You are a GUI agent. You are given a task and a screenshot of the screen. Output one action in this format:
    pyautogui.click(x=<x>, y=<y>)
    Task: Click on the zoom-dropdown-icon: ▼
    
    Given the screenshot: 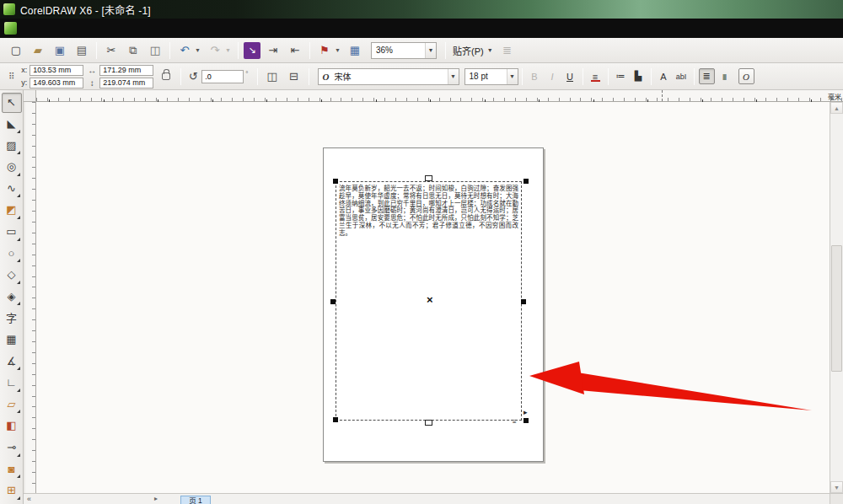 What is the action you would take?
    pyautogui.click(x=430, y=51)
    